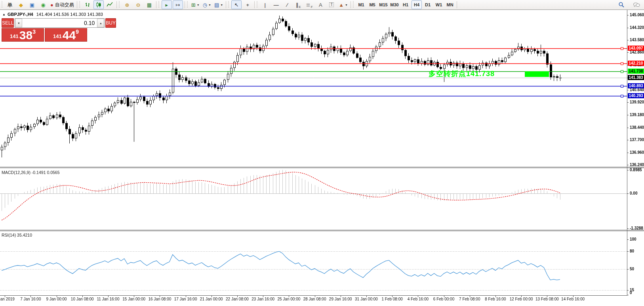 Image resolution: width=644 pixels, height=306 pixels. I want to click on indicators-button-glyph: ⊞, so click(193, 5).